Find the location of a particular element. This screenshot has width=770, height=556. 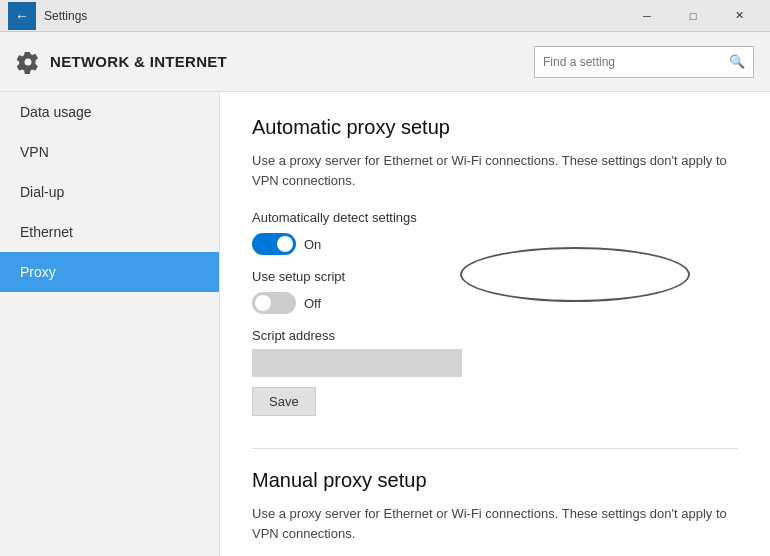

setup-script-status: Off is located at coordinates (312, 304).